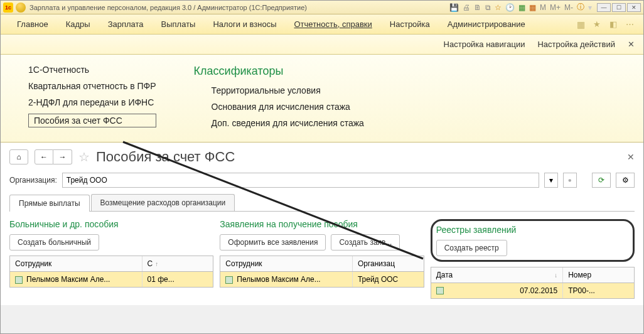  I want to click on highlight-box-registries: Реестры заявлений Создать реестр, so click(532, 240).